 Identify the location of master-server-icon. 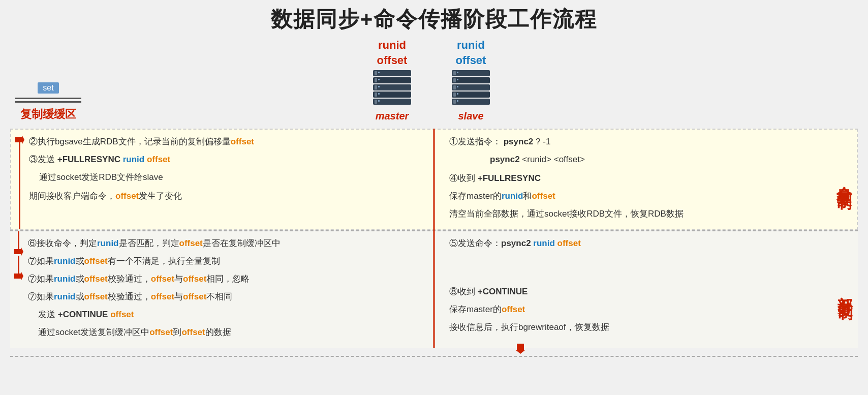
(392, 90).